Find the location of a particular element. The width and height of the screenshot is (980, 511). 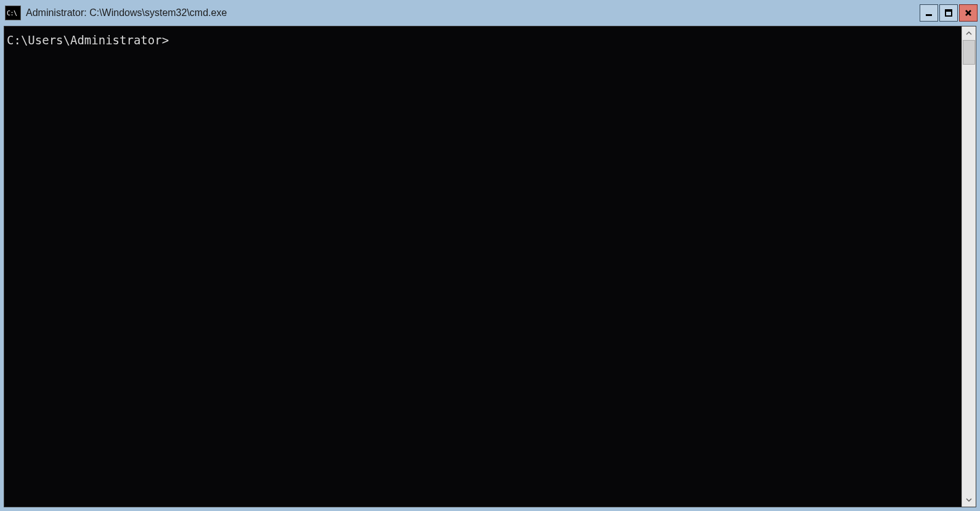

scroll-up-button is located at coordinates (969, 33).